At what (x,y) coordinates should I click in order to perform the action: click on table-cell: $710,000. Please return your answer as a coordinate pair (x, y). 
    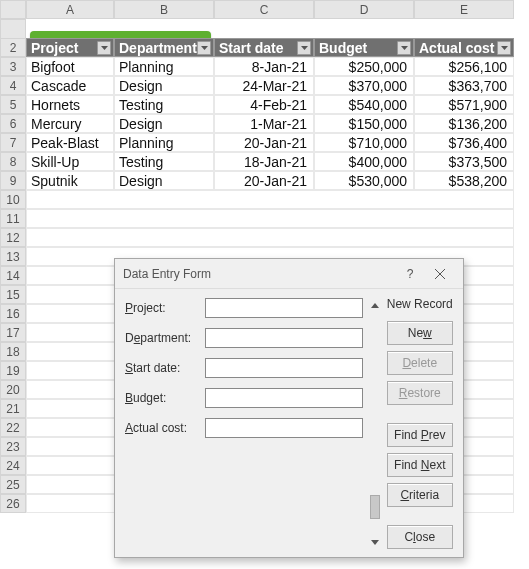
    Looking at the image, I should click on (364, 142).